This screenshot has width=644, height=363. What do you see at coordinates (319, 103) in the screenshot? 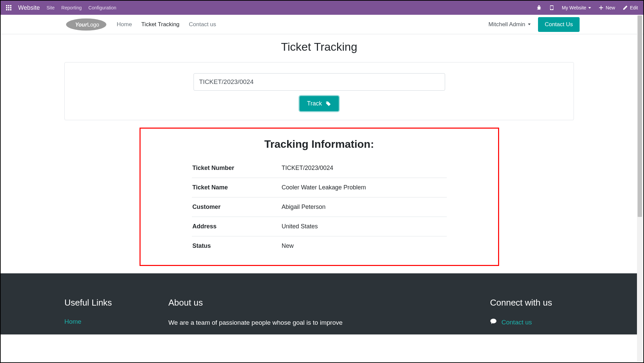
I see `track-button: Track` at bounding box center [319, 103].